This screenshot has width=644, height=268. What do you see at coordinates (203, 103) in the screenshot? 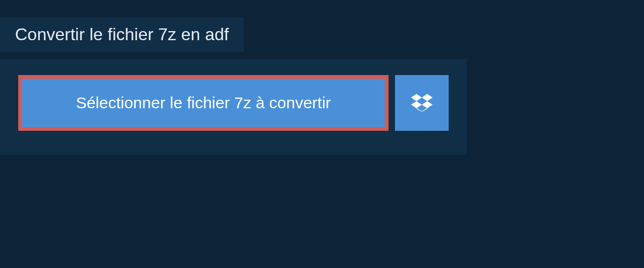
I see `select-file-button: Sélectionner le fichier 7z à convertir` at bounding box center [203, 103].